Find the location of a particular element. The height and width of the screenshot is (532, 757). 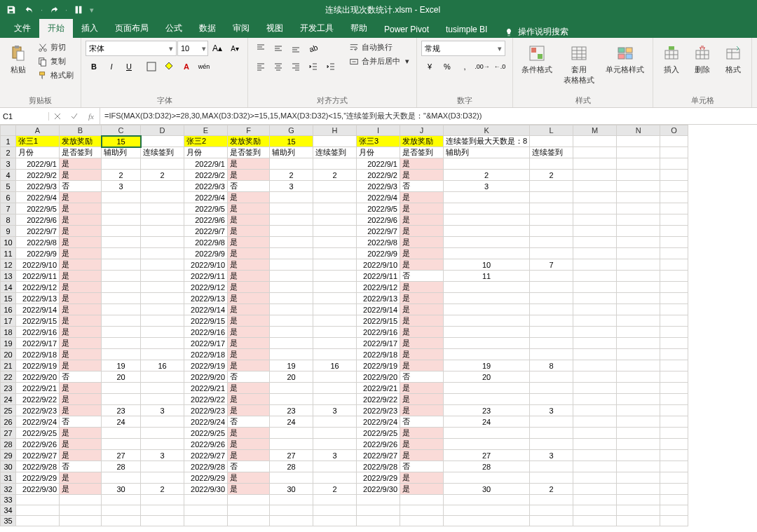

cell-L28 is located at coordinates (552, 444).